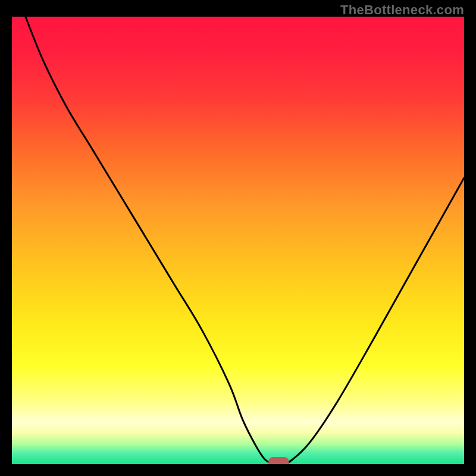 This screenshot has width=476, height=476. I want to click on minimum-marker, so click(278, 461).